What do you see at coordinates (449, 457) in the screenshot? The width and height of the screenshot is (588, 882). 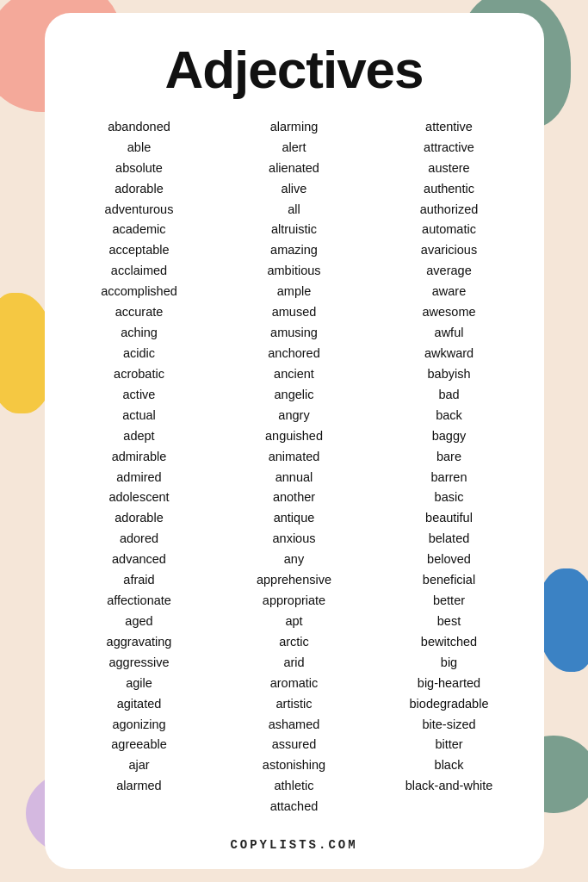 I see `list-item: bare` at bounding box center [449, 457].